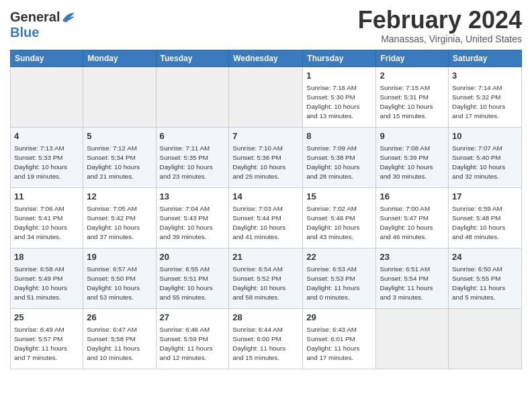 This screenshot has width=532, height=411. I want to click on calendar-week-row: 11Sunrise: 7:06 AMSunset: 5:41 PMDayligh…, so click(266, 218).